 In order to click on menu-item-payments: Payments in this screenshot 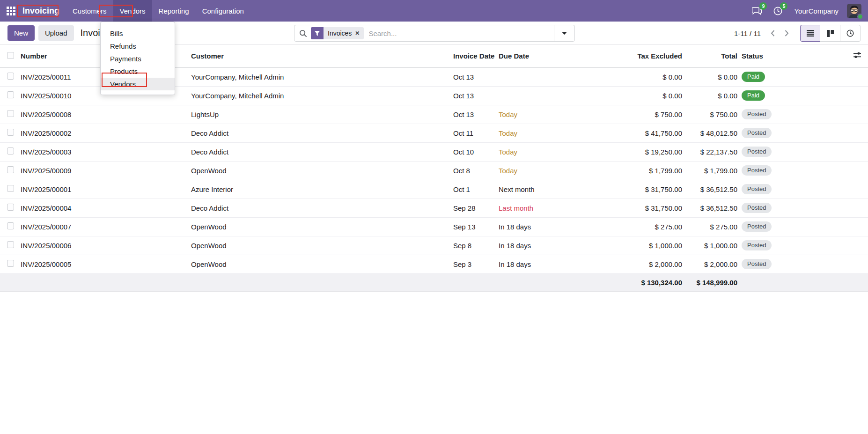, I will do `click(138, 59)`.